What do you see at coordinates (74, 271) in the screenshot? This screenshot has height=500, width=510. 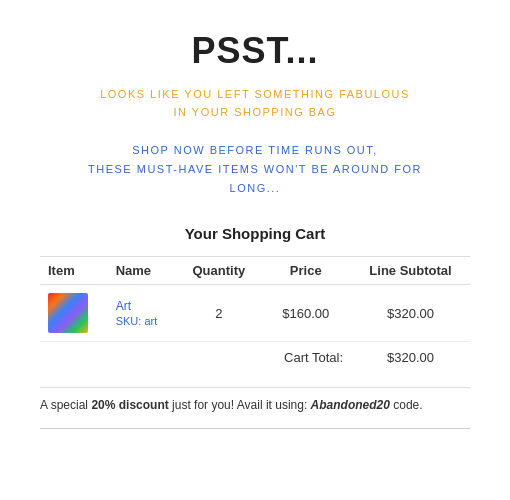 I see `col-item: Item` at bounding box center [74, 271].